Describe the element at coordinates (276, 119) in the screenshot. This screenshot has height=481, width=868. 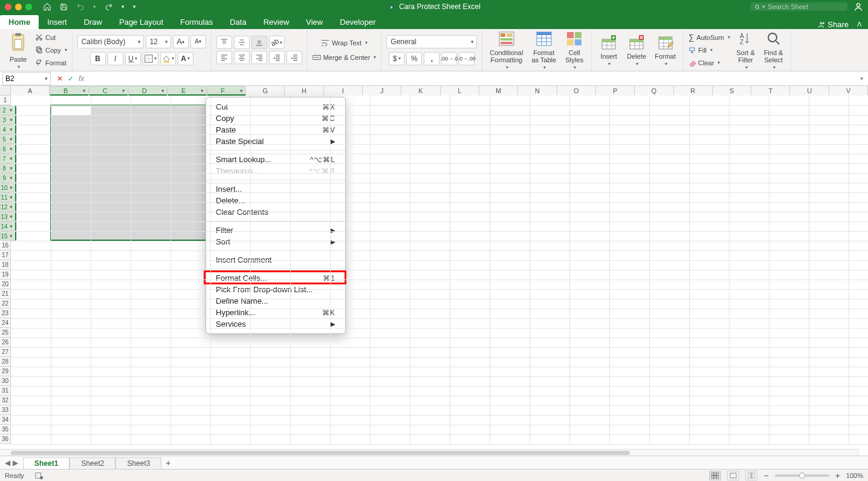
I see `context-menu-item: Copy⌘C` at that location.